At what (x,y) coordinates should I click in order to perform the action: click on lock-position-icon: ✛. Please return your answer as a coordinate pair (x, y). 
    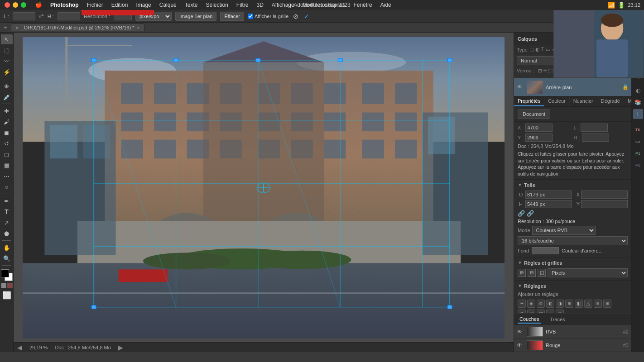
    Looking at the image, I should click on (545, 71).